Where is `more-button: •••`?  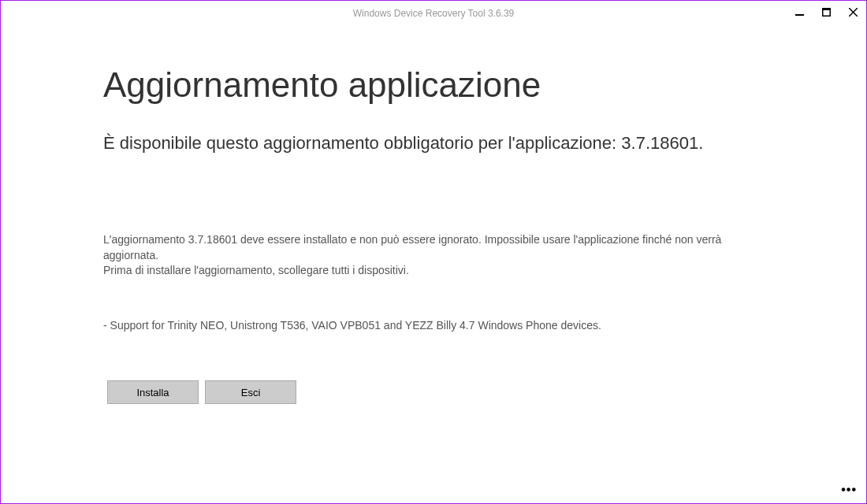
more-button: ••• is located at coordinates (849, 490).